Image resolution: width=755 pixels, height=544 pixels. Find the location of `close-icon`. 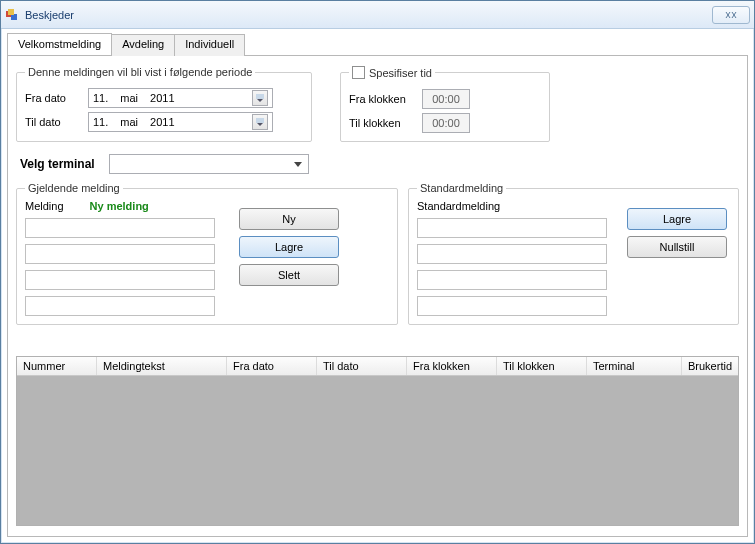

close-icon is located at coordinates (731, 15).